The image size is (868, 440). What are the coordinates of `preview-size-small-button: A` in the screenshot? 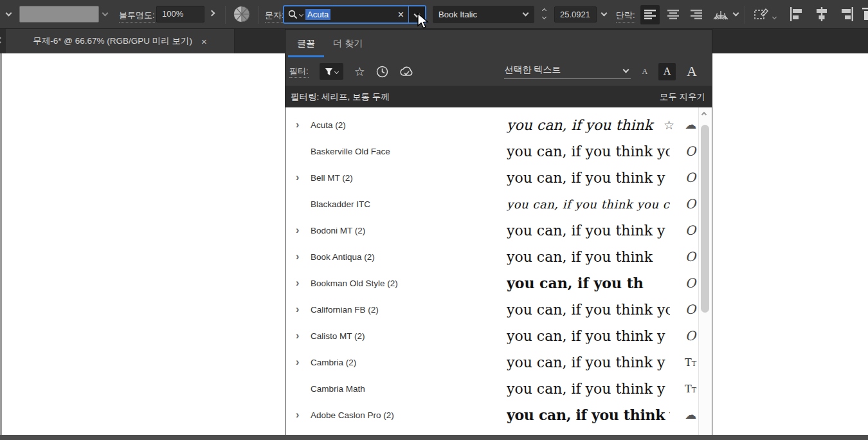 It's located at (644, 72).